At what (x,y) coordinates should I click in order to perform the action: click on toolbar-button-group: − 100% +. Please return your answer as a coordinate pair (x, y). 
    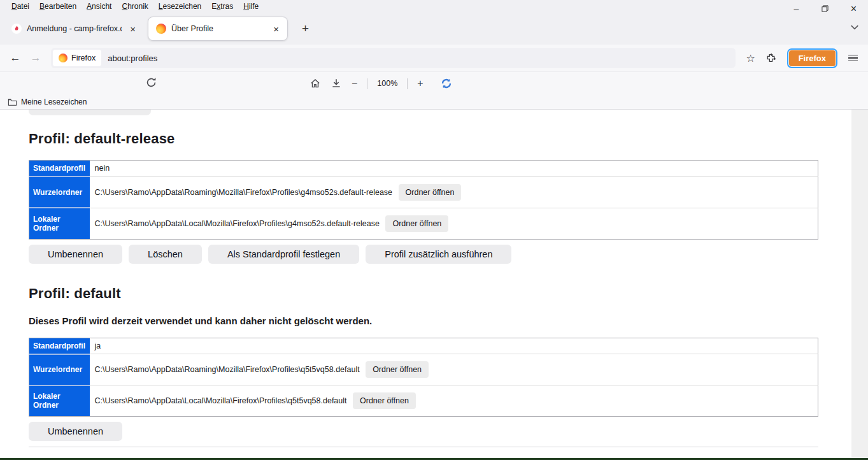
    Looking at the image, I should click on (381, 83).